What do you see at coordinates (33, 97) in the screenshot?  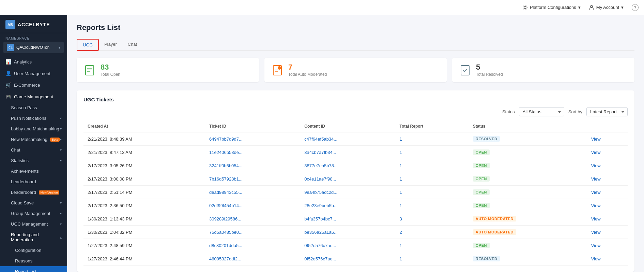 I see `sidebar-item-game-management: 🎮 Game Management` at bounding box center [33, 97].